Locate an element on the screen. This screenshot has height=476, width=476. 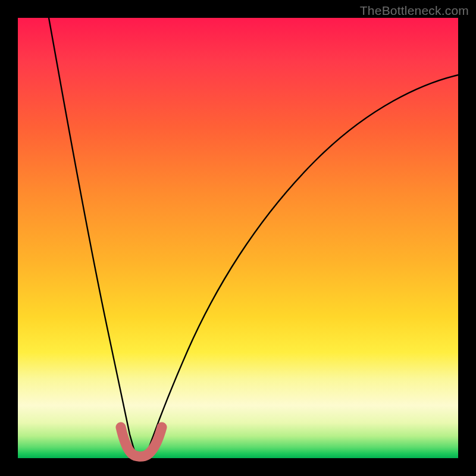
trough-highlight is located at coordinates (142, 441).